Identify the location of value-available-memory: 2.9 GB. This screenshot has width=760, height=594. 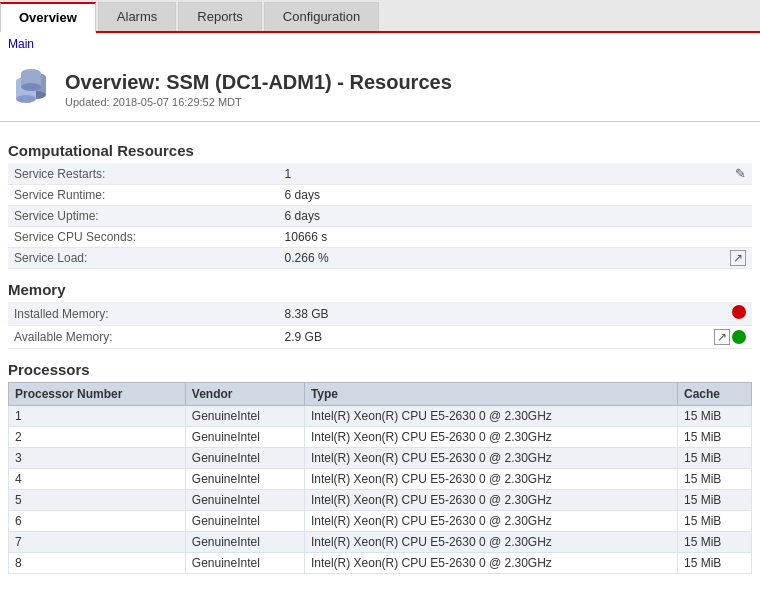
(482, 338).